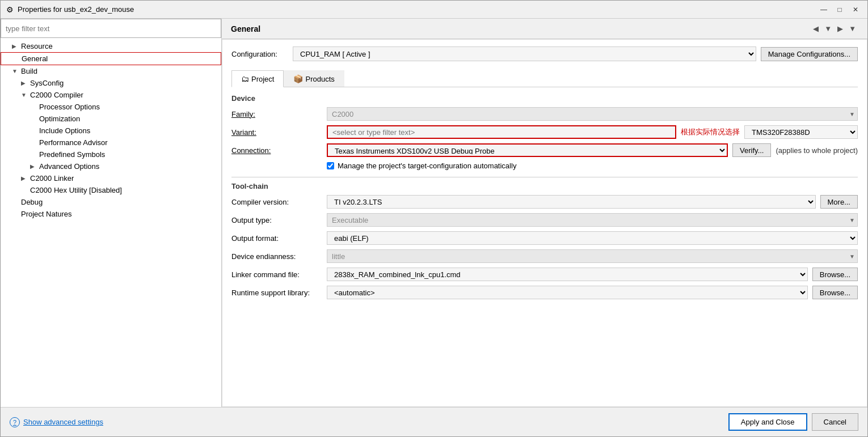 The height and width of the screenshot is (437, 868). What do you see at coordinates (856, 10) in the screenshot?
I see `close-button: ✕` at bounding box center [856, 10].